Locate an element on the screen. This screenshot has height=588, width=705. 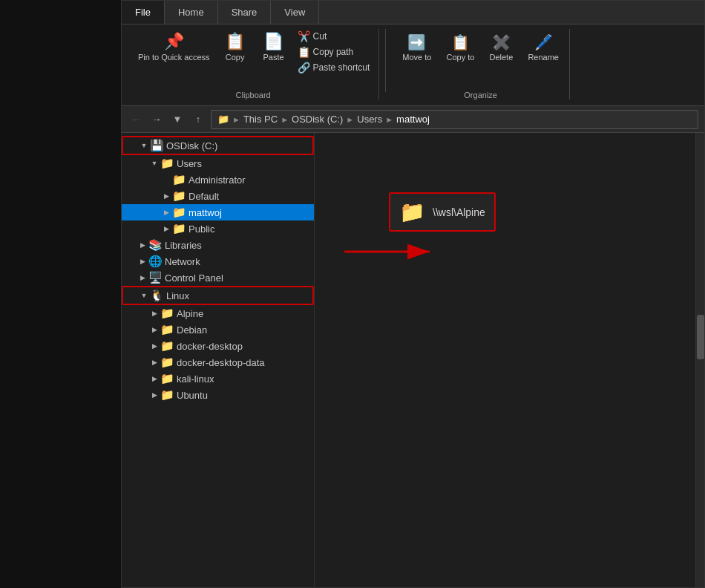
sidebar-item-administrator: 📁 Administrator is located at coordinates (218, 180).